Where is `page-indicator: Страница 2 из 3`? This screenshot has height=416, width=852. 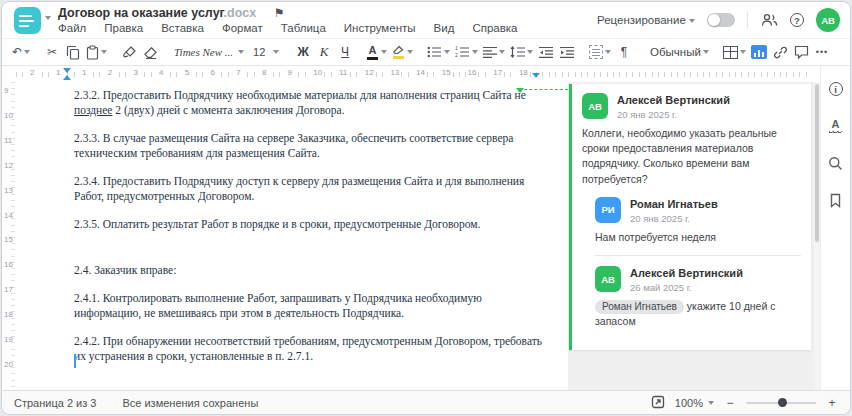
page-indicator: Страница 2 из 3 is located at coordinates (55, 403).